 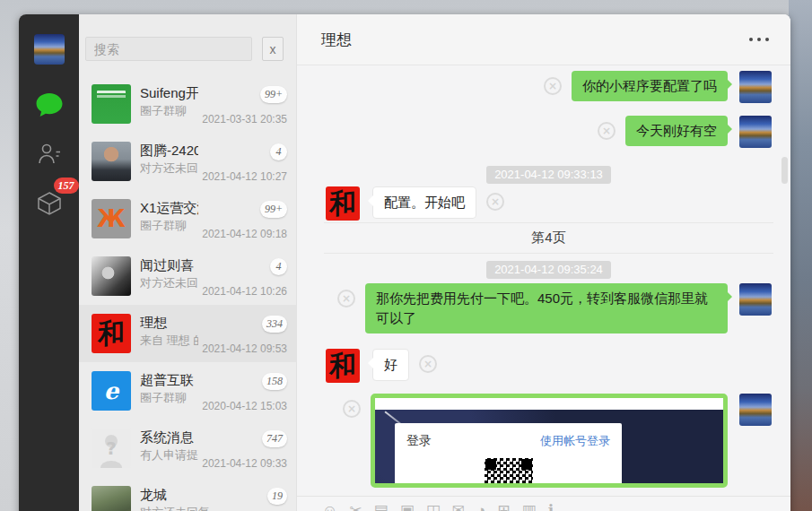 I want to click on chat-avatar: ?, so click(x=111, y=448).